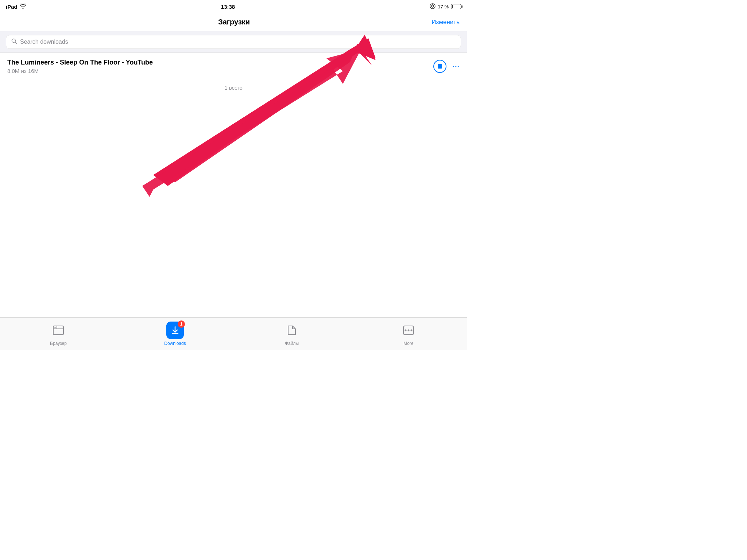  I want to click on battery-fill, so click(452, 7).